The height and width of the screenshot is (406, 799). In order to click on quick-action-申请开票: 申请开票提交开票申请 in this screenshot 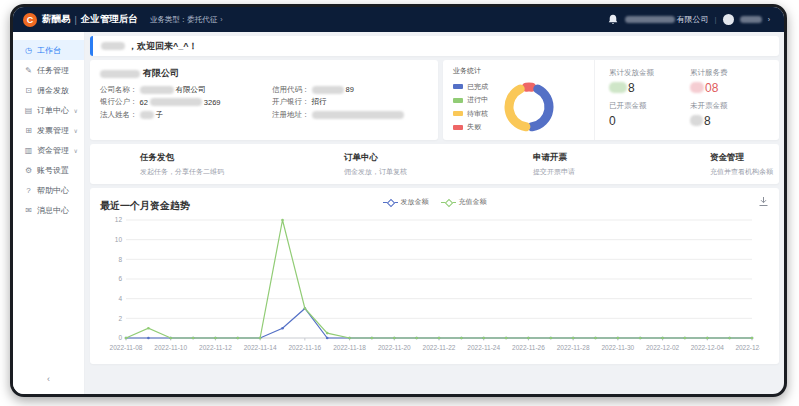, I will do `click(508, 164)`.